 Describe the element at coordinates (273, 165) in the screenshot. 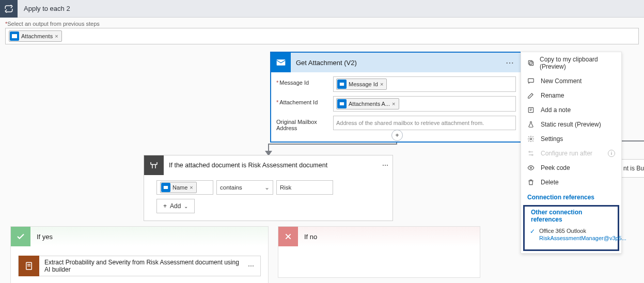

I see `condition-title: If the attached document is Risk Assessm…` at that location.